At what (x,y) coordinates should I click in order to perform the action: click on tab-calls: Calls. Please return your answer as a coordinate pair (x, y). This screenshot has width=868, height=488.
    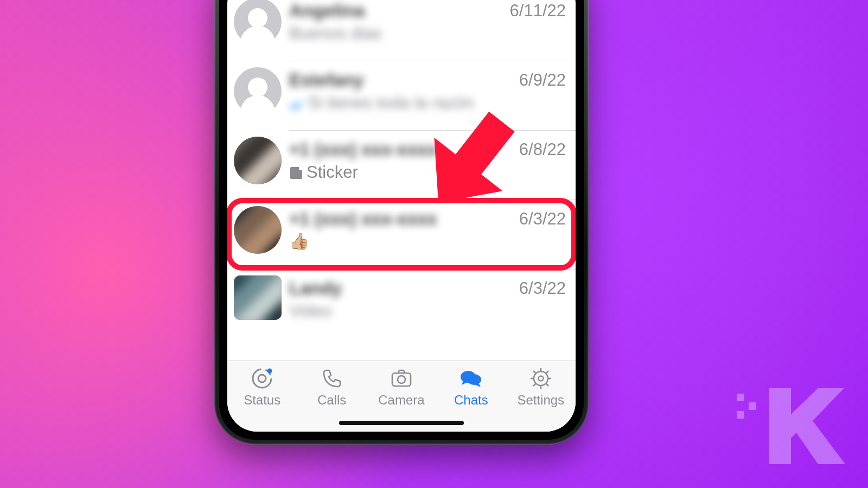
    Looking at the image, I should click on (332, 387).